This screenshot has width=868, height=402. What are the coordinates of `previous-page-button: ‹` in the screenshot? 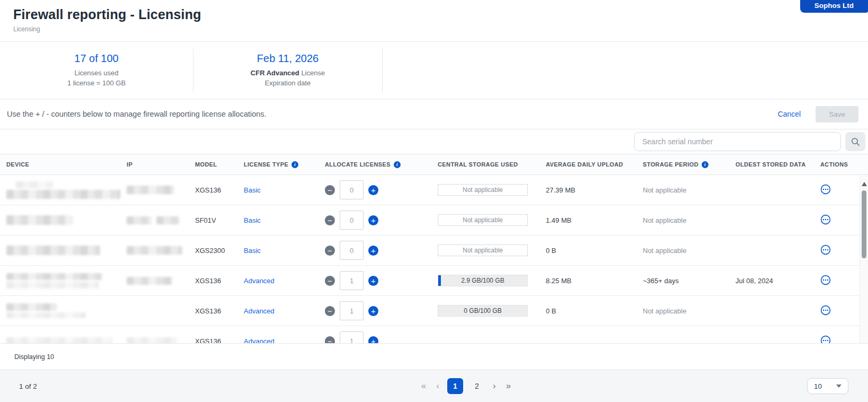 It's located at (438, 386).